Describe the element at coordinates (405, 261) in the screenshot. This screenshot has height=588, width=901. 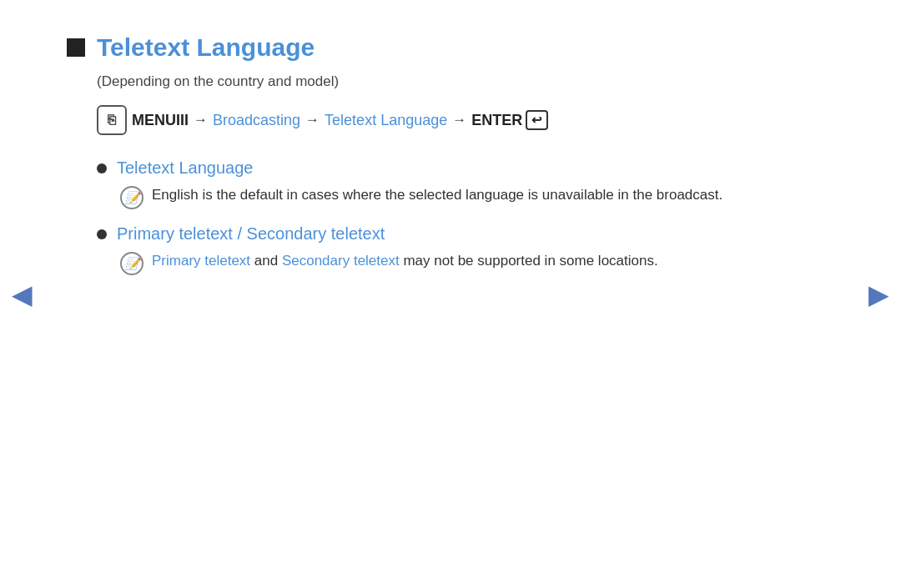
I see `note-text-2: Primary teletext and Secondary teletext …` at that location.